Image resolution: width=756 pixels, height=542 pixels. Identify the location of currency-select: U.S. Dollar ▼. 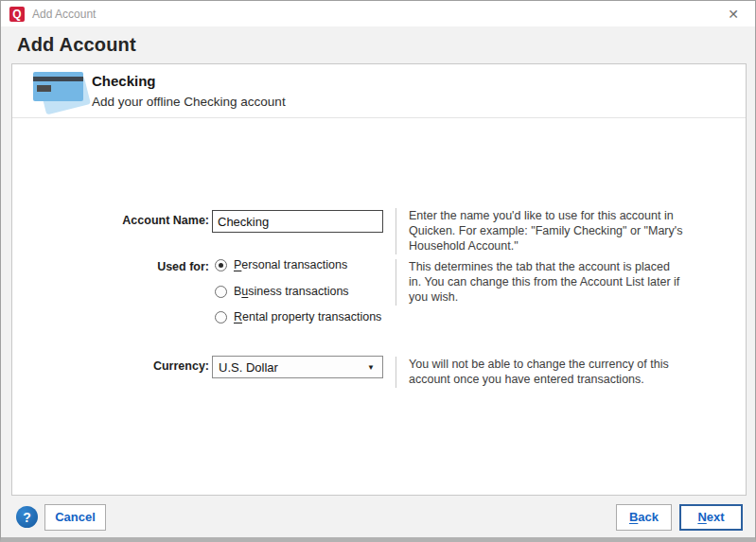
(297, 367).